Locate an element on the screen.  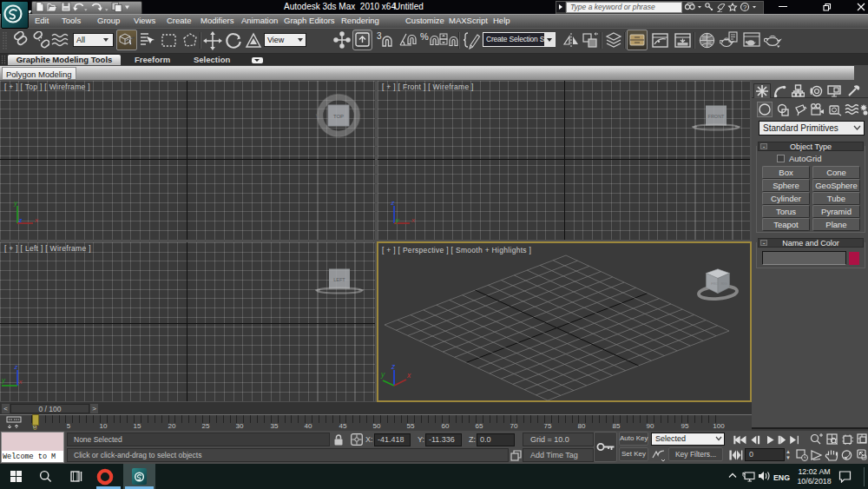
svg-text: FRO is located at coordinates (714, 284).